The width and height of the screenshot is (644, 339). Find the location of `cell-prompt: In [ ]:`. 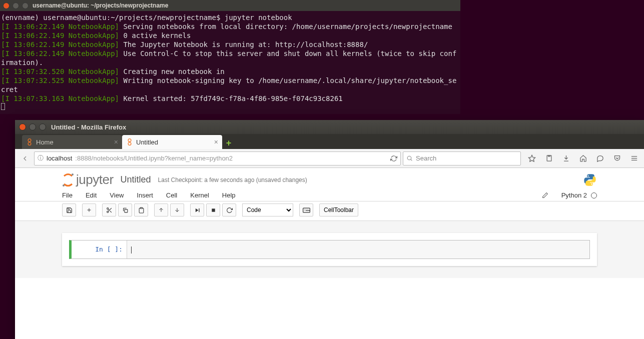

cell-prompt: In [ ]: is located at coordinates (99, 250).